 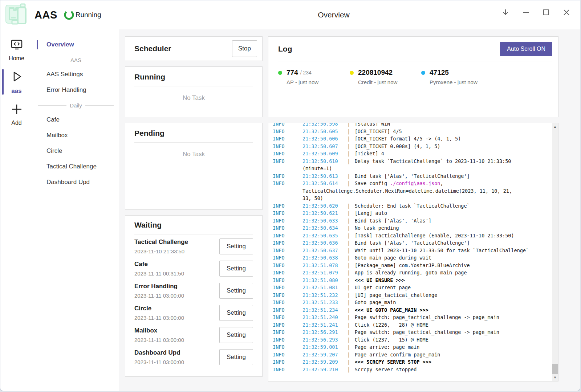 I want to click on task-next-run: 2023-11-10 21:33:50, so click(x=161, y=251).